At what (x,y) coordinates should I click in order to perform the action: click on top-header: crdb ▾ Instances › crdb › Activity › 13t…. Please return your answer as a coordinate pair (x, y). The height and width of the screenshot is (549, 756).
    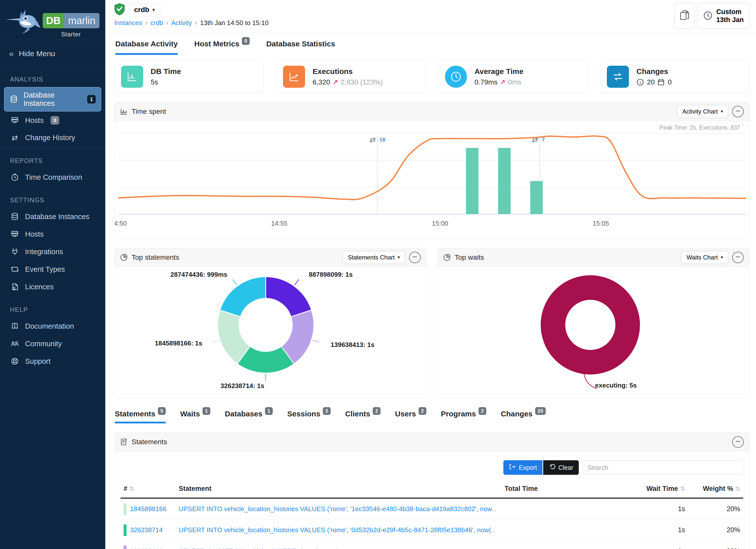
    Looking at the image, I should click on (431, 17).